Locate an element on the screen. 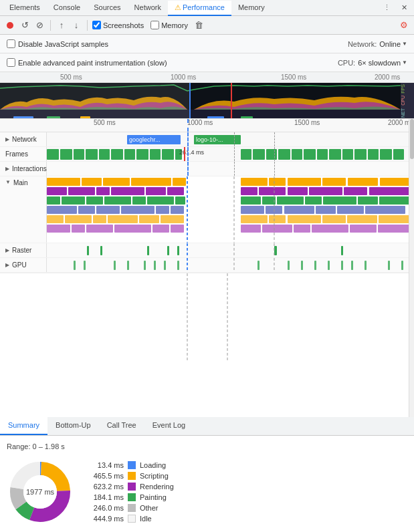 This screenshot has height=532, width=414. tab-elements: Elements is located at coordinates (25, 8).